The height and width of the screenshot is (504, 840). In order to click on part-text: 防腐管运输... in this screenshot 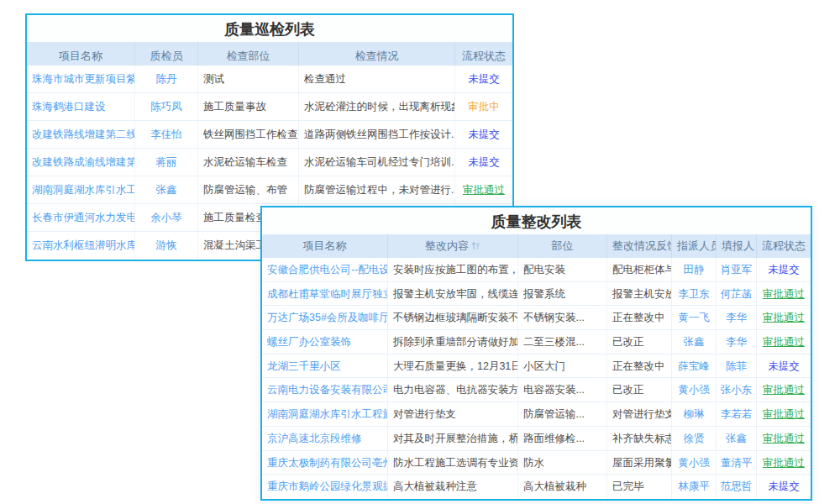, I will do `click(563, 414)`.